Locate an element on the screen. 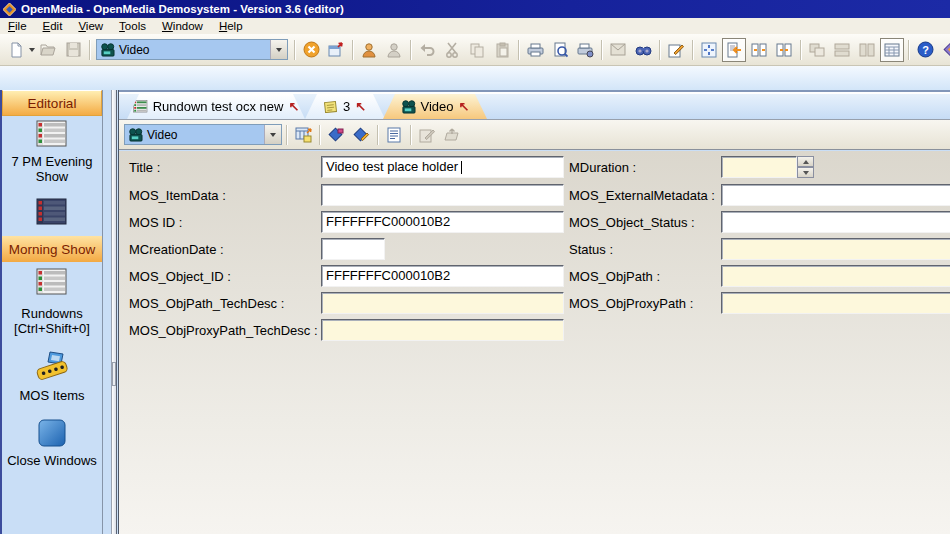 Image resolution: width=950 pixels, height=534 pixels. field-label-status: Status : is located at coordinates (591, 250).